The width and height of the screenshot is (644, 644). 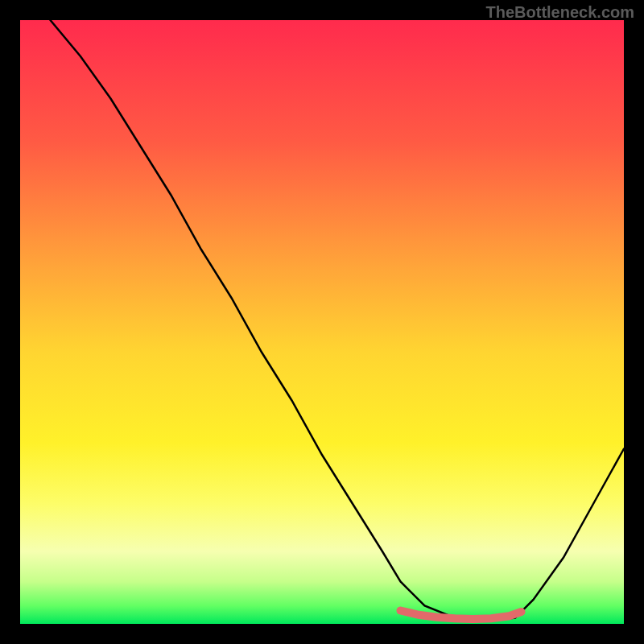 I want to click on marker-curve-path, so click(x=461, y=615).